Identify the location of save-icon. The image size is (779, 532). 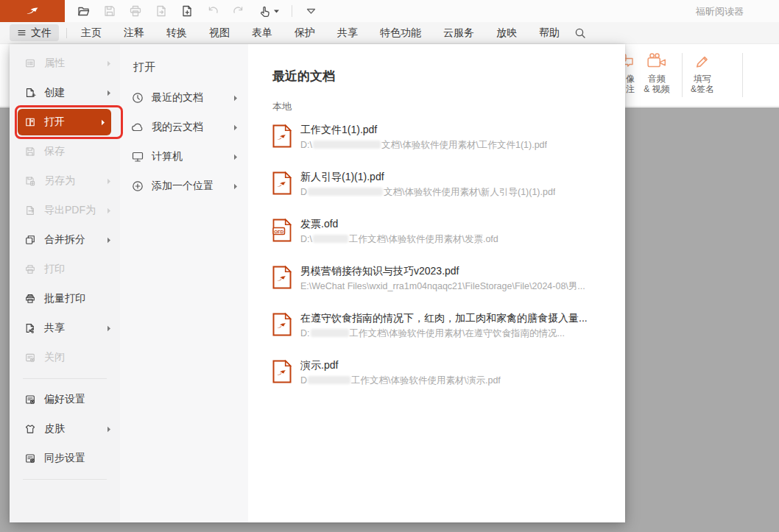
(110, 11).